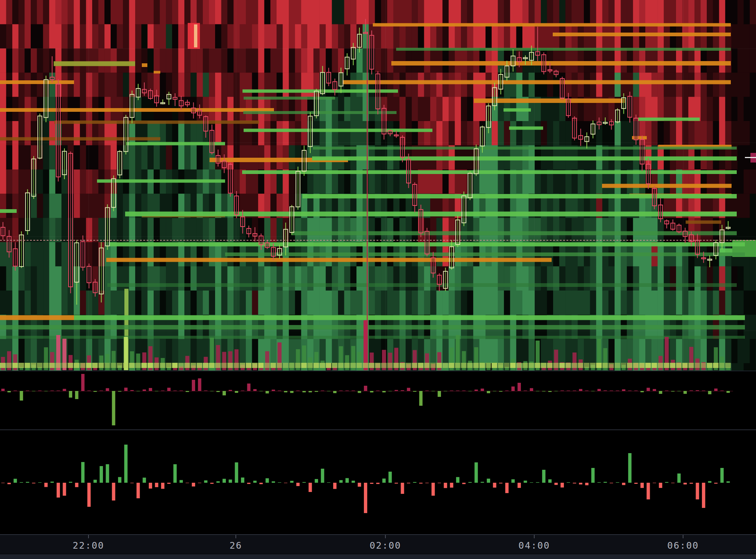  What do you see at coordinates (683, 546) in the screenshot?
I see `time-label-0600: 06:00` at bounding box center [683, 546].